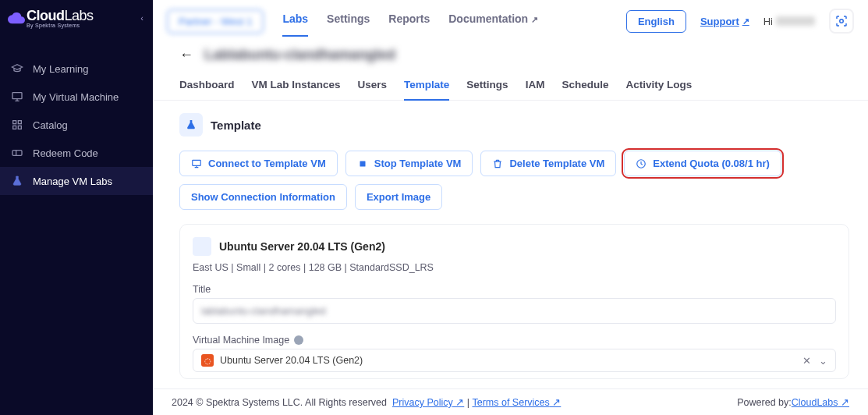  What do you see at coordinates (841, 21) in the screenshot?
I see `scan-button` at bounding box center [841, 21].